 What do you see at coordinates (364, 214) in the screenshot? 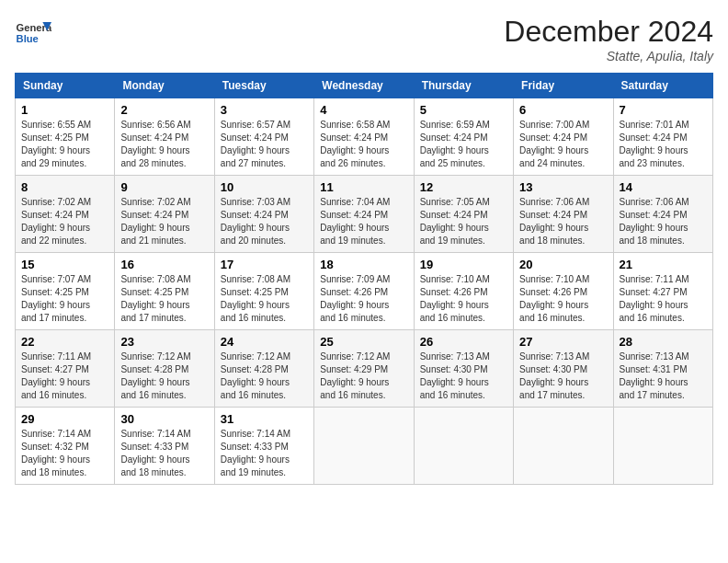
I see `week-row-2: 8Sunrise: 7:02 AMSunset: 4:24 PMDaylight…` at bounding box center [364, 214].